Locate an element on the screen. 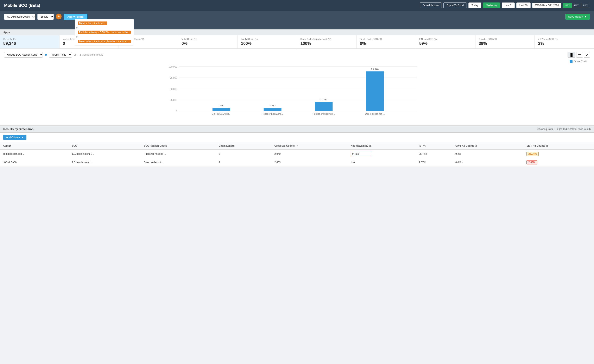 This screenshot has width=594, height=364. filter-option-3: Direct seller not authorized;Reseller no… is located at coordinates (104, 41).